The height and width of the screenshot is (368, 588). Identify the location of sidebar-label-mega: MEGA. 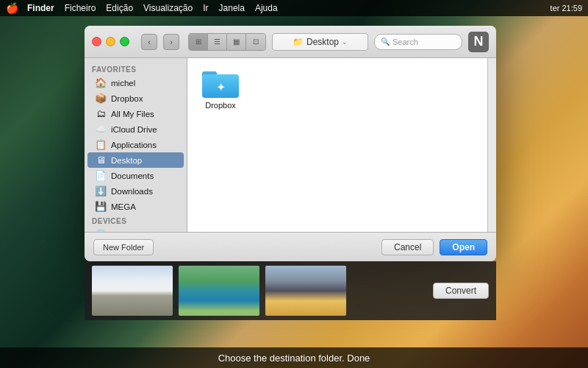
(123, 207).